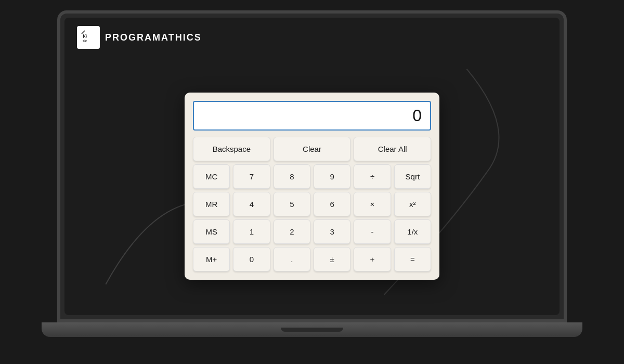 The image size is (624, 364). Describe the element at coordinates (312, 204) in the screenshot. I see `row-2: MR 4 5 6 × x²` at that location.